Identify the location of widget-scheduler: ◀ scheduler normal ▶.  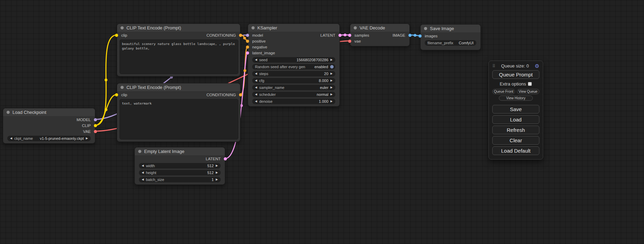
(294, 94).